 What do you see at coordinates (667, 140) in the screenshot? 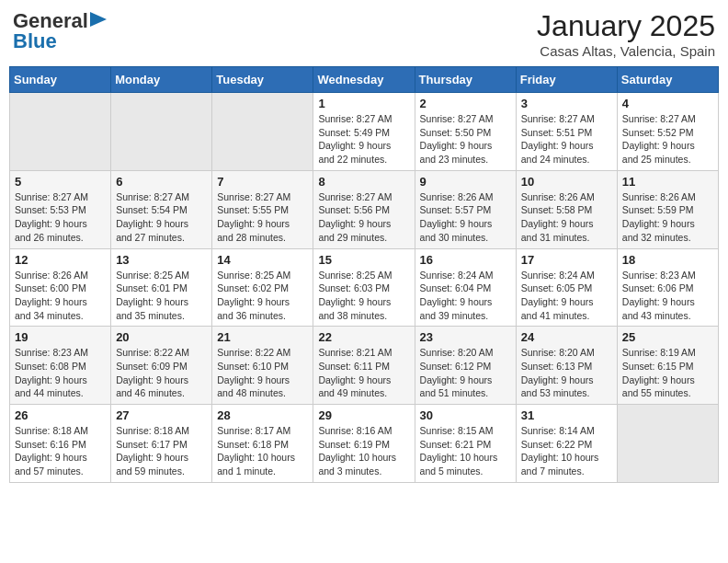
I see `day-info: Sunrise: 8:27 AM Sunset: 5:52 PM Dayligh…` at bounding box center [667, 140].